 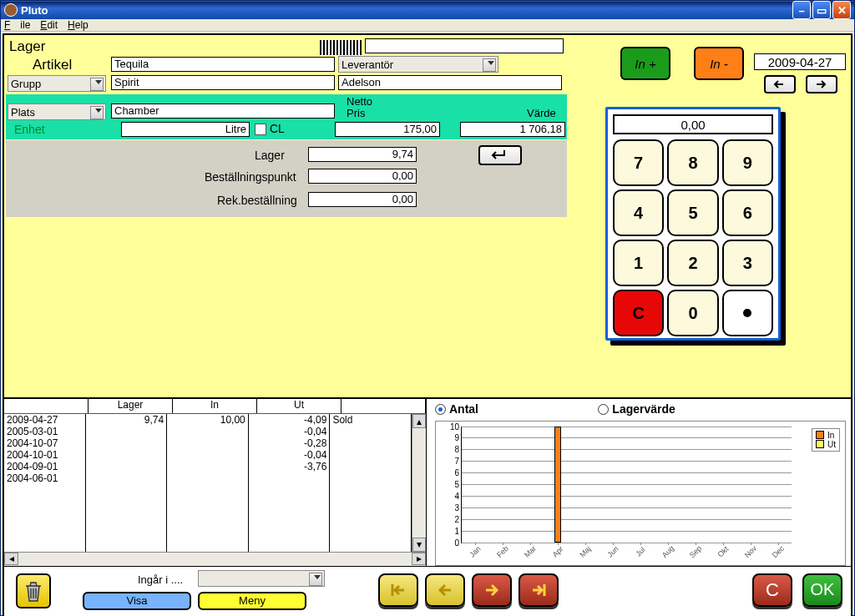 I want to click on table-cell: -3,76, so click(x=289, y=467).